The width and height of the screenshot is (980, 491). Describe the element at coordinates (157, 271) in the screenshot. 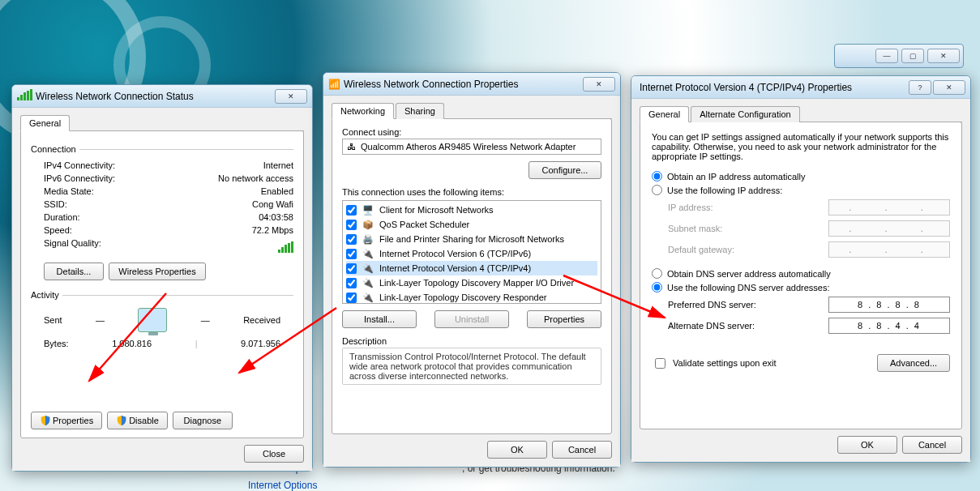

I see `wireless-properties-button: Wireless Properties` at that location.